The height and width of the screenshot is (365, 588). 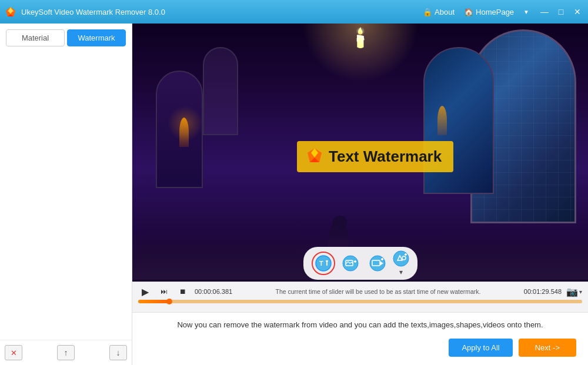 What do you see at coordinates (376, 302) in the screenshot?
I see `progress-remaining` at bounding box center [376, 302].